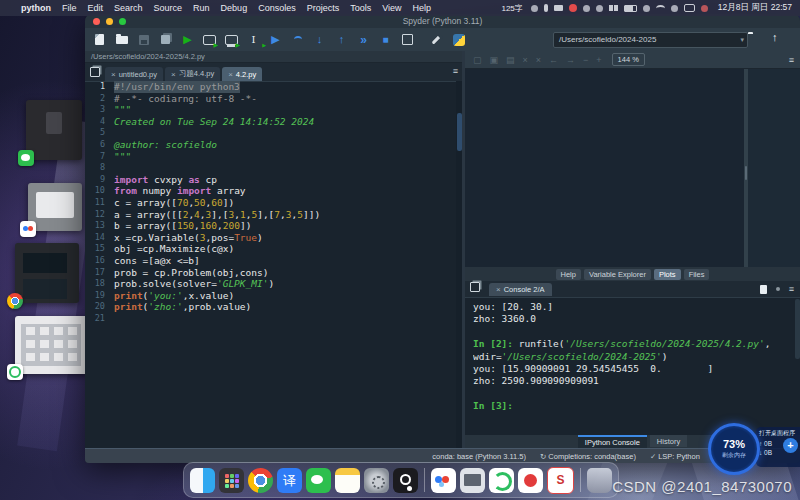  What do you see at coordinates (298, 40) in the screenshot?
I see `step-over-icon` at bounding box center [298, 40].